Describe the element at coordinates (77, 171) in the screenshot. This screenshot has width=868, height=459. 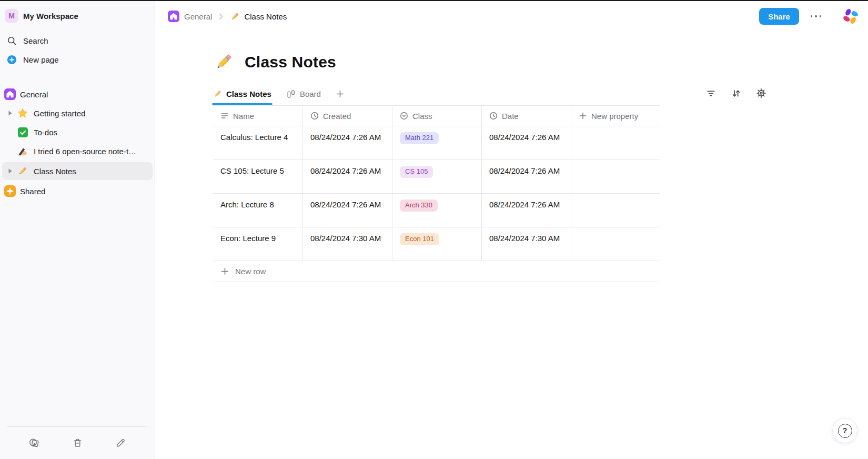
I see `sidebar-item-class-notes: Class Notes` at that location.